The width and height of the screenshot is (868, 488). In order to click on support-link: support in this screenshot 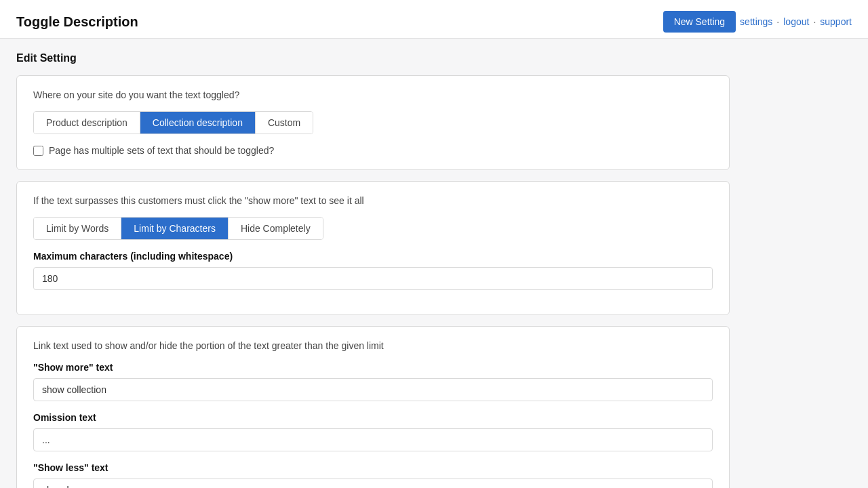, I will do `click(835, 22)`.